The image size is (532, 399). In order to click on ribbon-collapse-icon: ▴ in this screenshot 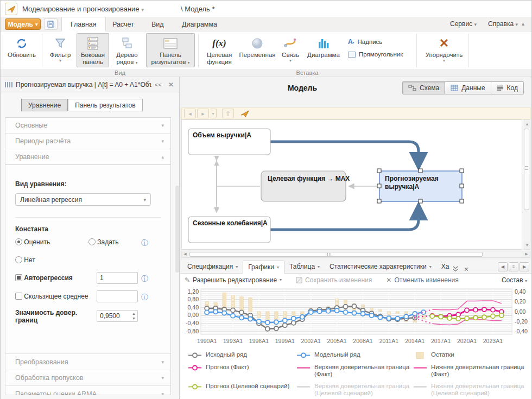, I will do `click(523, 24)`.